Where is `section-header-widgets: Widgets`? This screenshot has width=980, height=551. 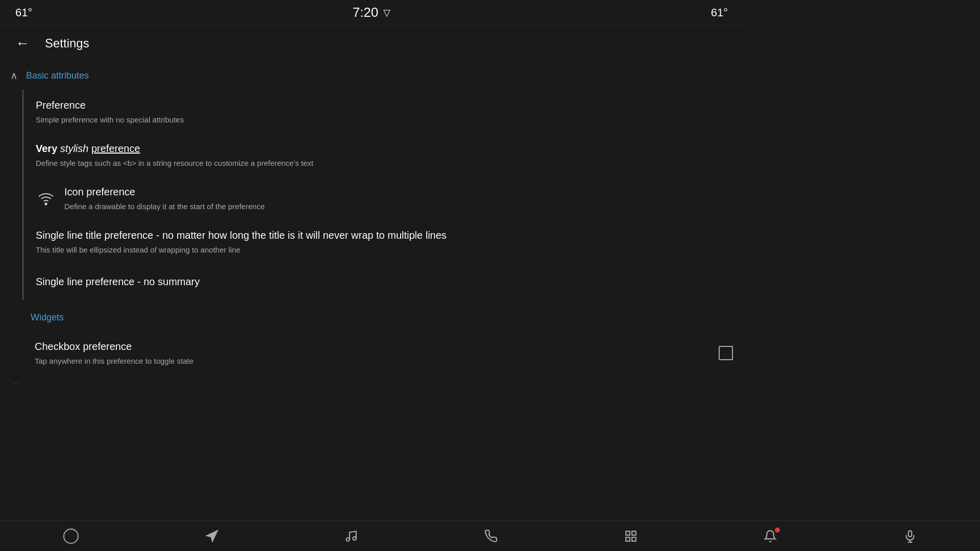 section-header-widgets: Widgets is located at coordinates (372, 317).